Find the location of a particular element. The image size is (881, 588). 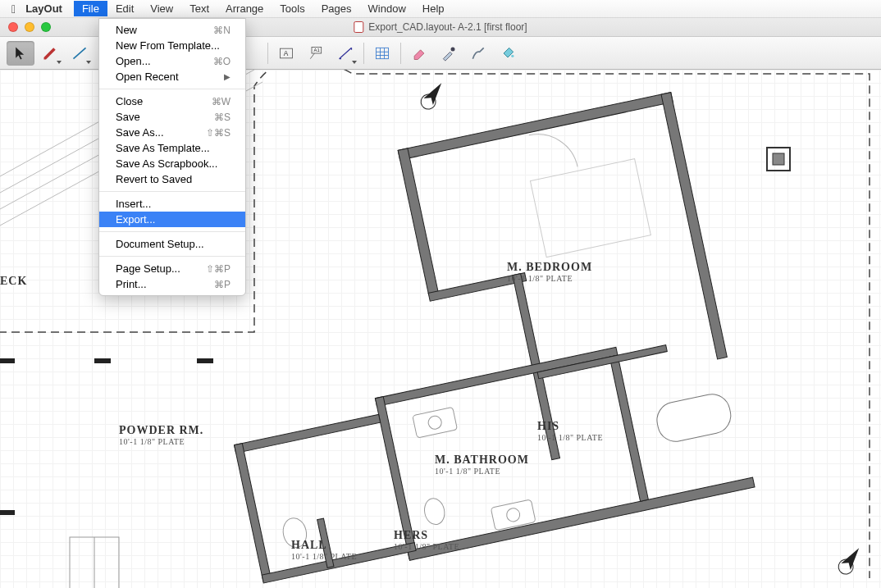

room-label-hers: HERS 10'-1 1/8" PLATE is located at coordinates (427, 540).